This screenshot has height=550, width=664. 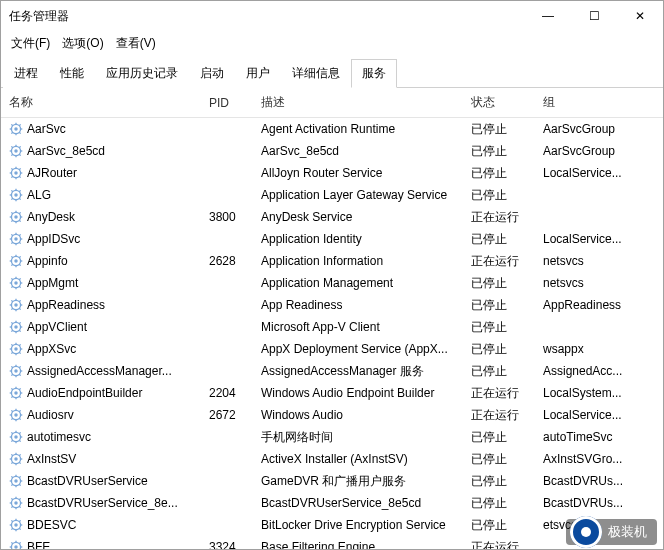 What do you see at coordinates (358, 239) in the screenshot?
I see `cell-desc: Application Identity` at bounding box center [358, 239].